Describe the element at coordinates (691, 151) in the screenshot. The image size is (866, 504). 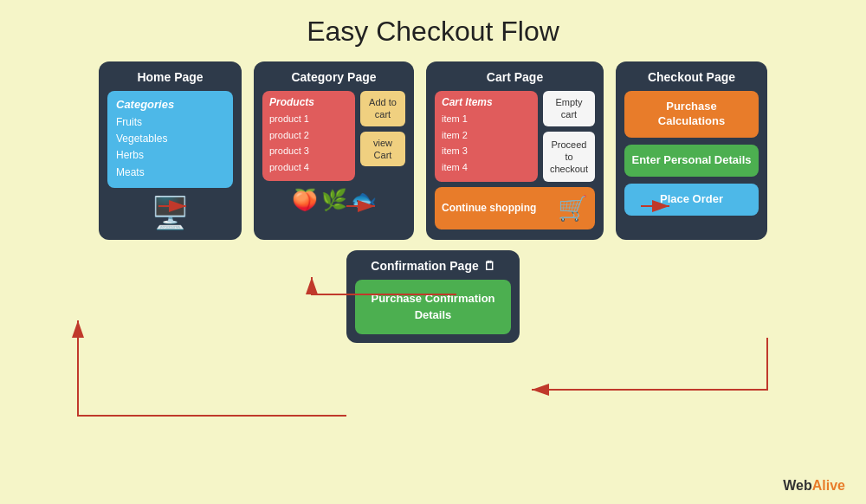
I see `checkout-page-card: Checkout Page Purchase Calculations Ente…` at that location.